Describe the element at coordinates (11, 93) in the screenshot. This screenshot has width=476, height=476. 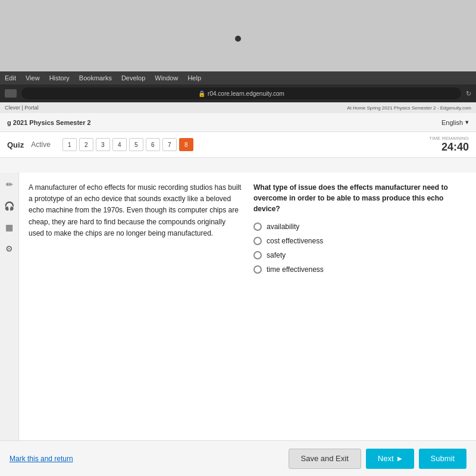
I see `tab-icon` at that location.